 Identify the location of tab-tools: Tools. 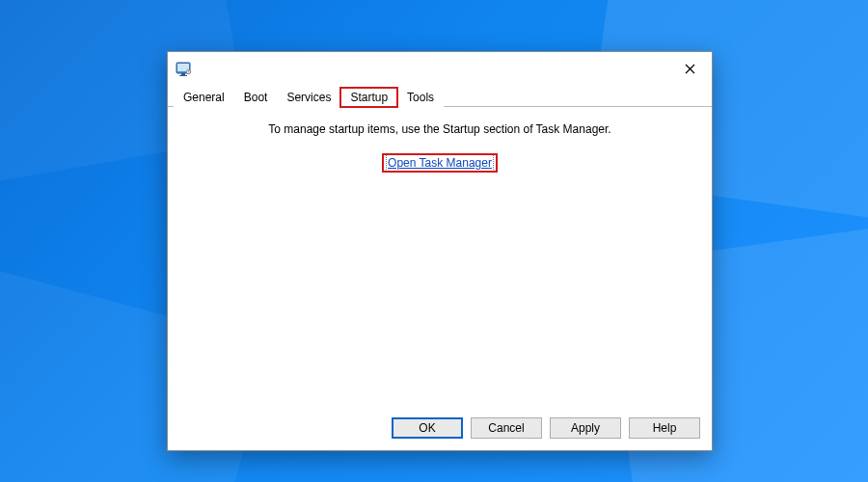
(420, 97).